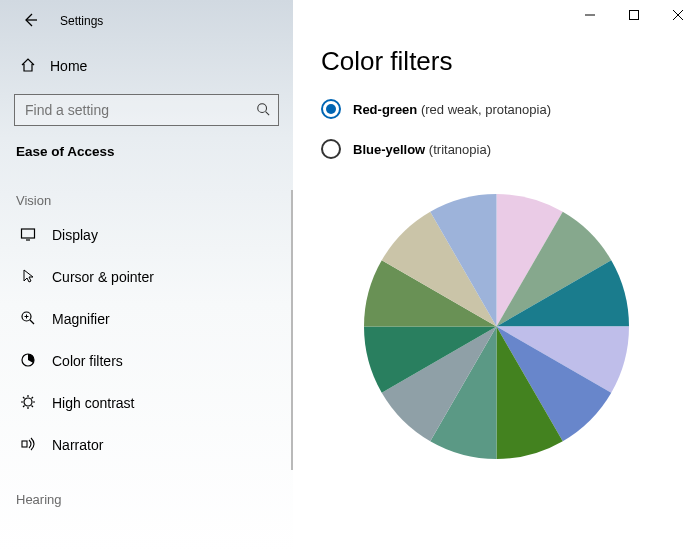  I want to click on sidebar-item-high-contrast: High contrast, so click(146, 403).